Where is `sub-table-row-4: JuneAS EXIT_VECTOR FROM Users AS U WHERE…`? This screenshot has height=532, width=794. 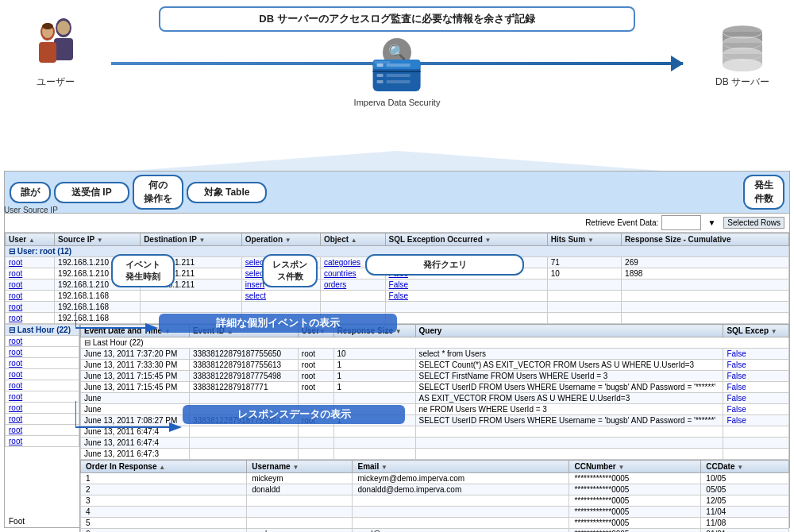
sub-table-row-4: JuneAS EXIT_VECTOR FROM Users AS U WHERE… is located at coordinates (435, 399).